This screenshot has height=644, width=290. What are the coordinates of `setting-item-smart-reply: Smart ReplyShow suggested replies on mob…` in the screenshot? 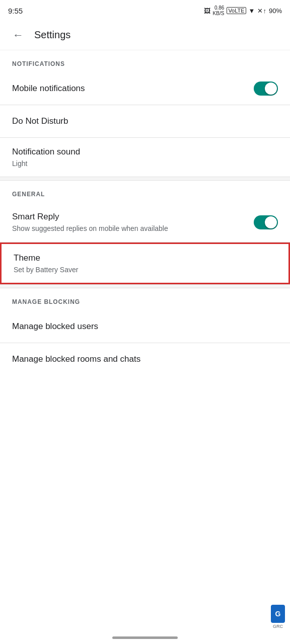 It's located at (145, 222).